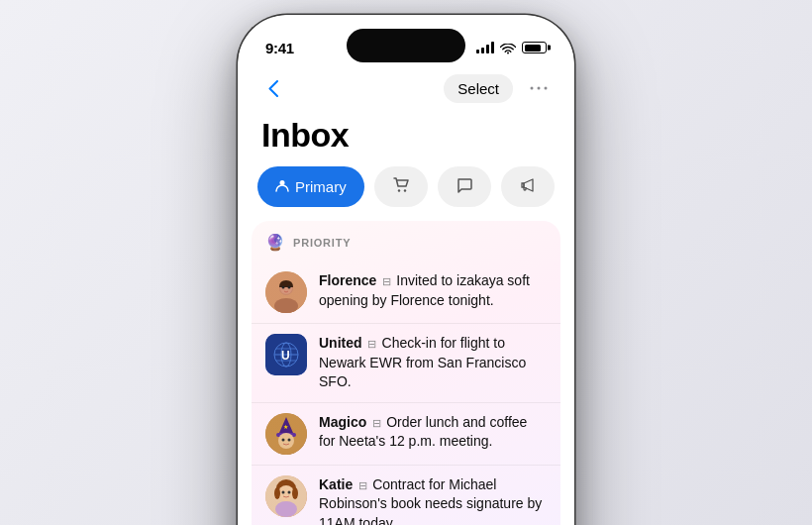  Describe the element at coordinates (322, 243) in the screenshot. I see `priority-label: PRIORITY` at that location.